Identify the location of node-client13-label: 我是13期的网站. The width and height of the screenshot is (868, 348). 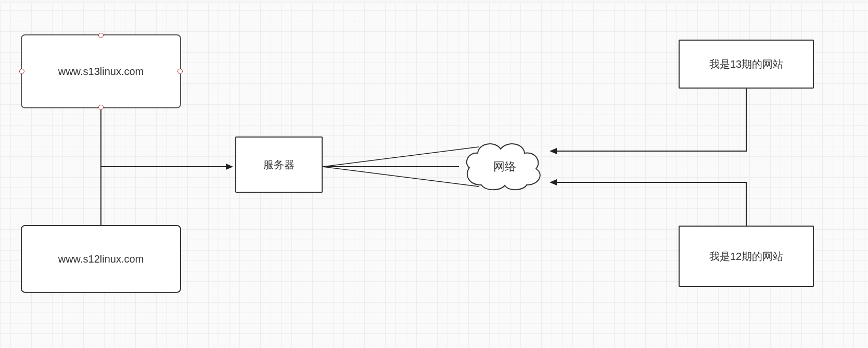
(746, 65).